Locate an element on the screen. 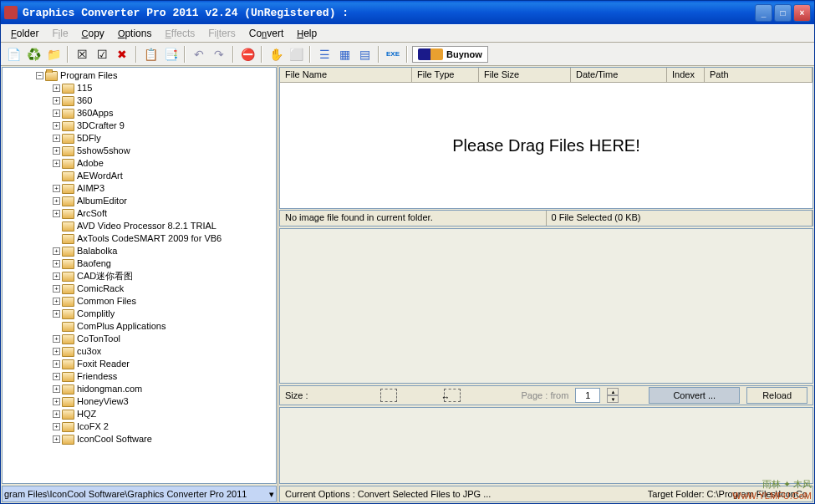  page-up-button: ▲ is located at coordinates (613, 391).